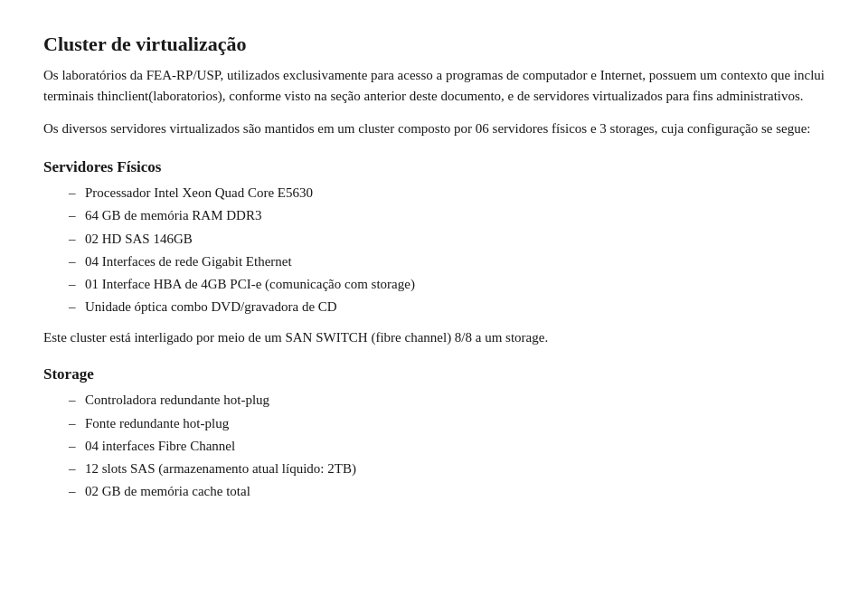 This screenshot has height=596, width=868. What do you see at coordinates (447, 447) in the screenshot?
I see `list-item: 04 interfaces Fibre Channel` at bounding box center [447, 447].